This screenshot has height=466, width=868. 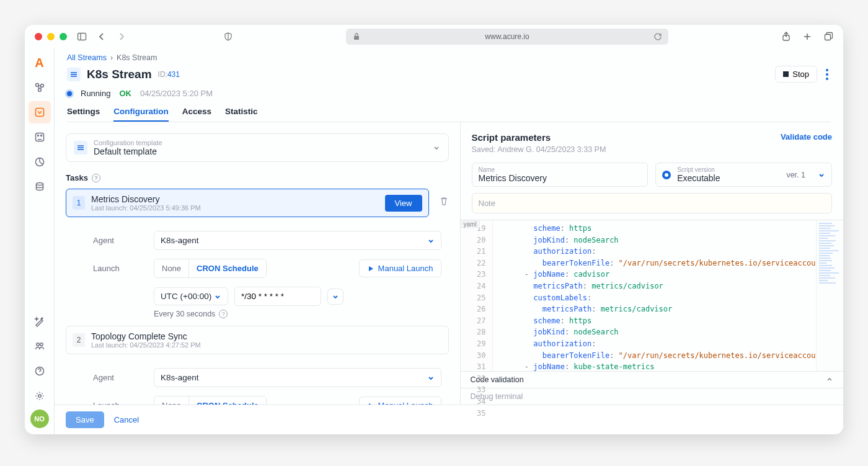 What do you see at coordinates (655, 295) in the screenshot?
I see `code-content: scheme: https jobKind: nodeSearch author…` at bounding box center [655, 295].